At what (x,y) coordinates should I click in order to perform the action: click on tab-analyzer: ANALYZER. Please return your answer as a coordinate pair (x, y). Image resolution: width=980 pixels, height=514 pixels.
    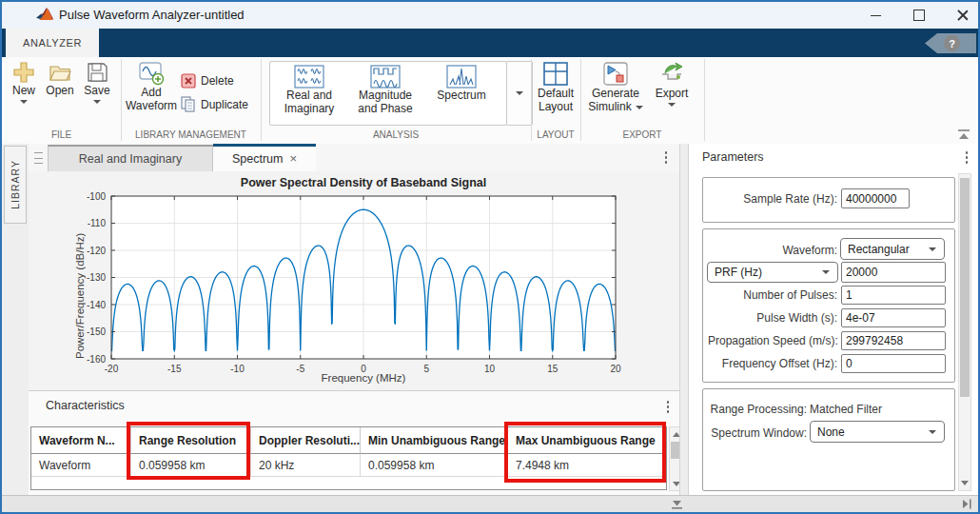
    Looking at the image, I should click on (52, 43).